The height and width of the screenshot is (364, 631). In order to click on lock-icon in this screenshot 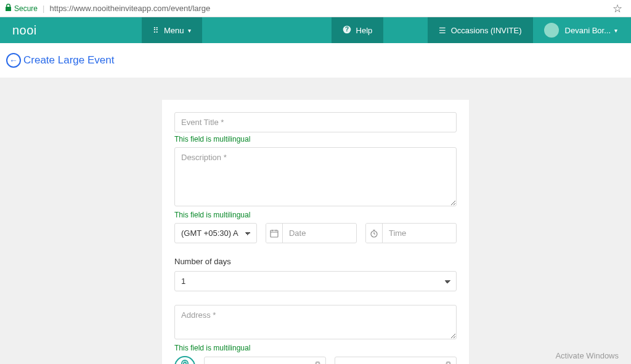, I will do `click(9, 9)`.